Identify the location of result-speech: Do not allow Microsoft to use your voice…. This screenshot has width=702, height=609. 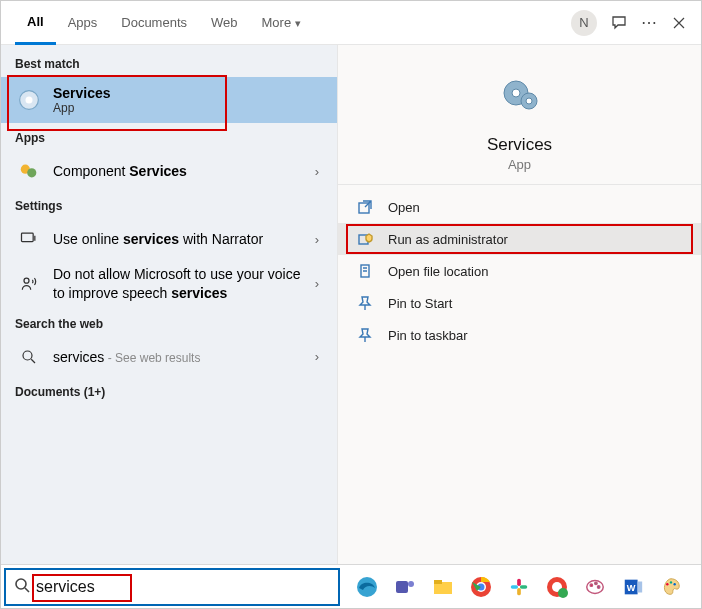
(169, 284).